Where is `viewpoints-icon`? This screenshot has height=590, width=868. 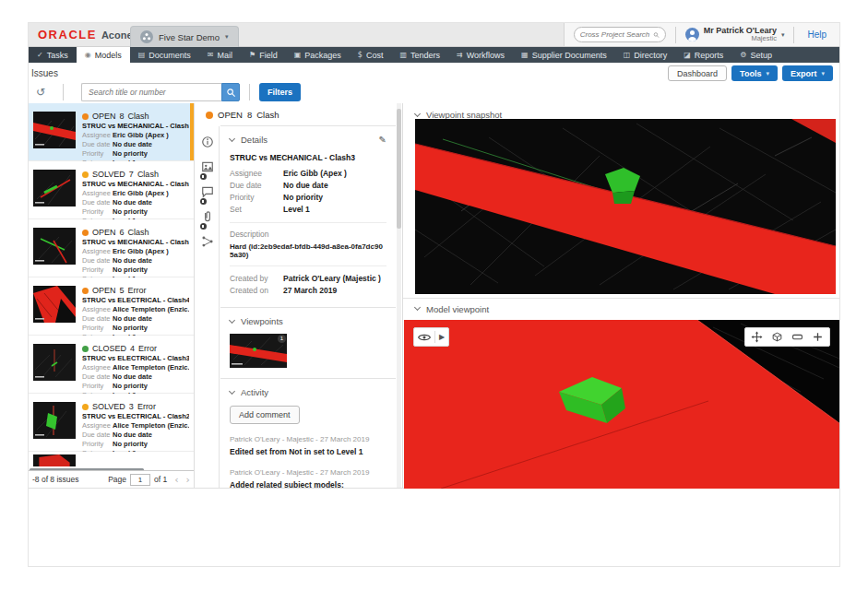 viewpoints-icon is located at coordinates (208, 167).